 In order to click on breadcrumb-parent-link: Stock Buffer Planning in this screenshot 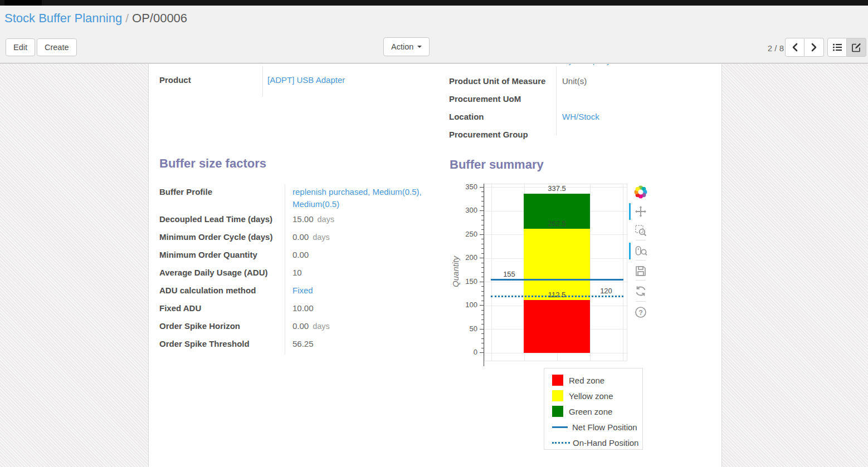, I will do `click(64, 18)`.